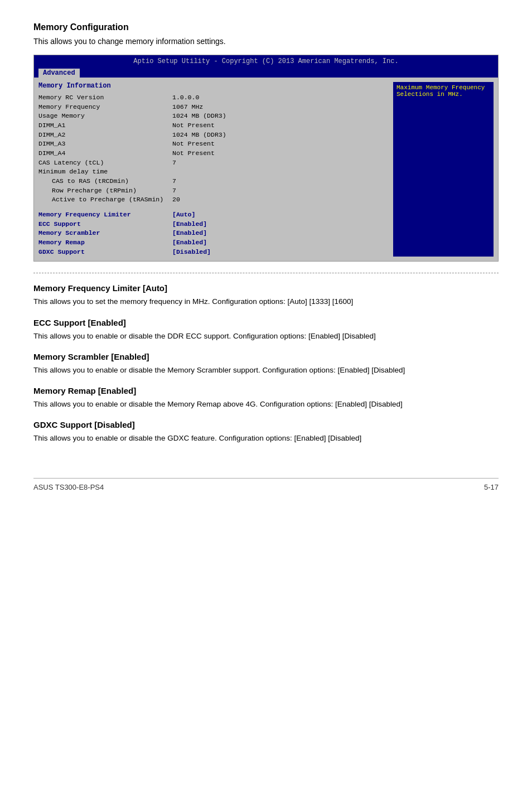  What do you see at coordinates (214, 243) in the screenshot?
I see `bios-row-remap: Memory Remap [Enabled]` at bounding box center [214, 243].